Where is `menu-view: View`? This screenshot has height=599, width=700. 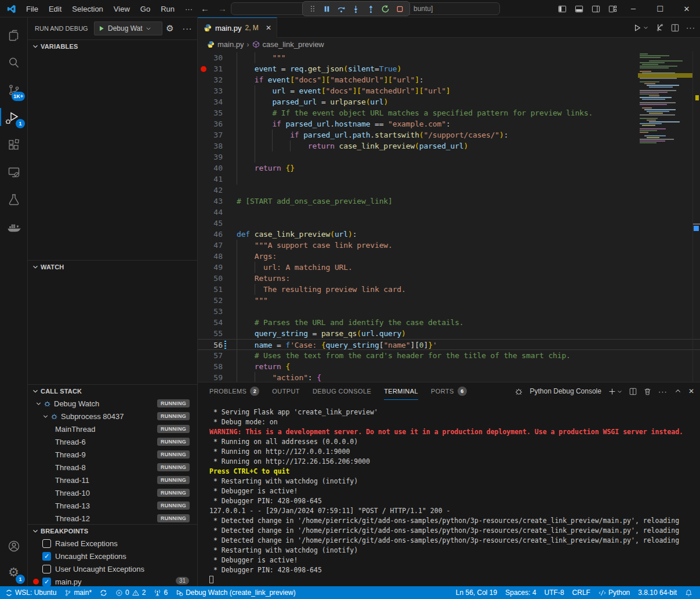
menu-view: View is located at coordinates (122, 9).